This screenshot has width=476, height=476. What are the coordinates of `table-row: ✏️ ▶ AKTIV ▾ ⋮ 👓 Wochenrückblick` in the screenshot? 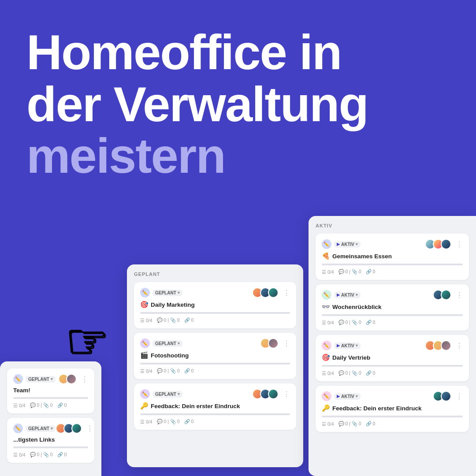 It's located at (392, 308).